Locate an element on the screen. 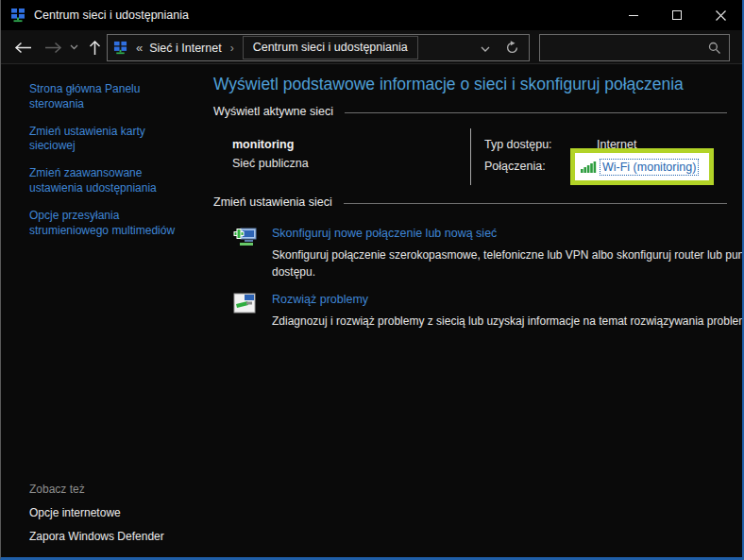 The image size is (744, 560). network-type: Sieć publiczna is located at coordinates (270, 163).